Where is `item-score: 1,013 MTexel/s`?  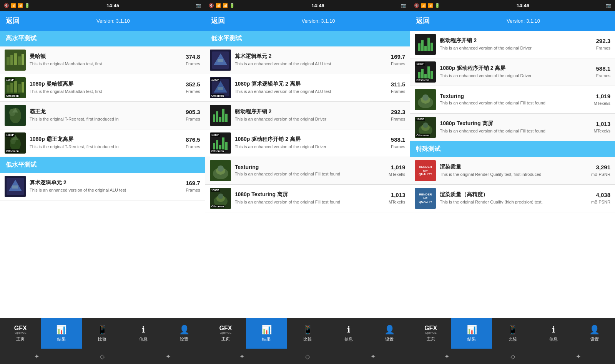
item-score: 1,013 MTexel/s is located at coordinates (397, 198).